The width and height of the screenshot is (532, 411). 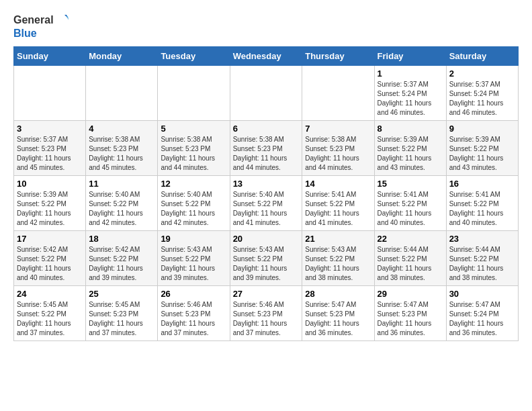 What do you see at coordinates (482, 239) in the screenshot?
I see `day-number: 23` at bounding box center [482, 239].